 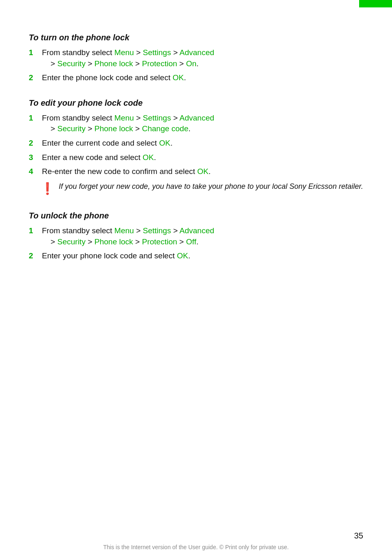 I want to click on step-text: Enter a new code and select OK., so click(x=203, y=158).